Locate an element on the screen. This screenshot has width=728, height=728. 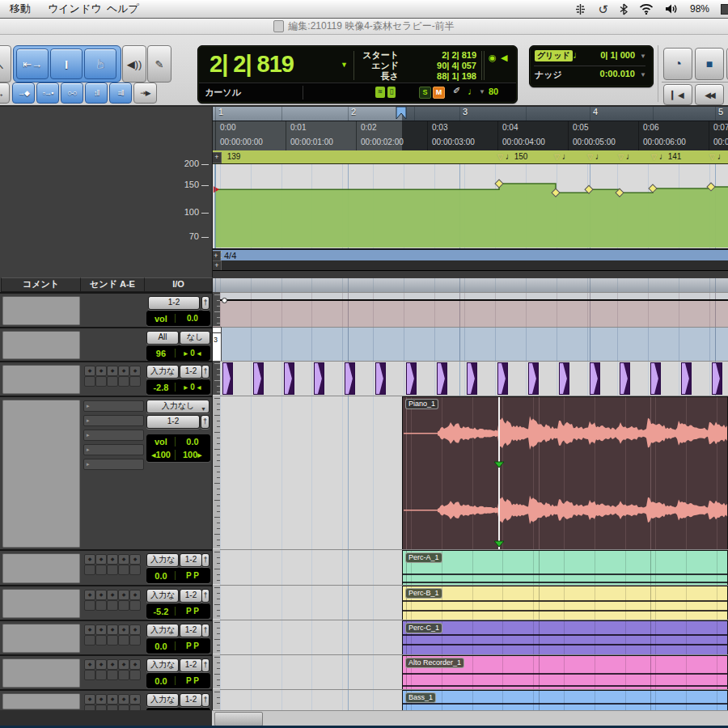
grid-mode-badge: グリッド is located at coordinates (553, 56).